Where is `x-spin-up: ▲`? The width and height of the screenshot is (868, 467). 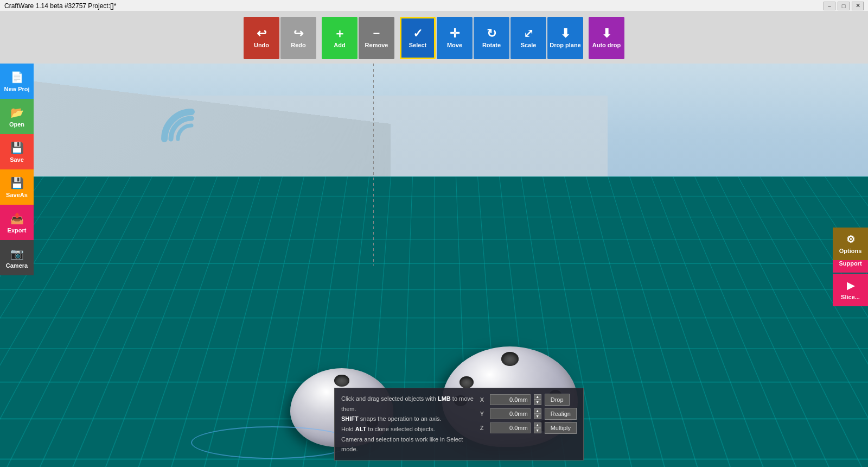 x-spin-up: ▲ is located at coordinates (538, 397).